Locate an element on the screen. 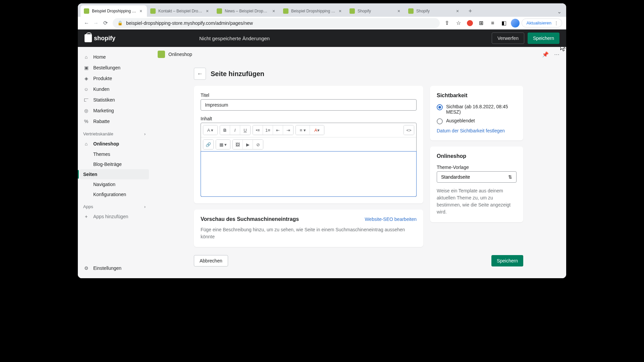 The height and width of the screenshot is (362, 644). numbered-list-button: 1≡ is located at coordinates (268, 130).